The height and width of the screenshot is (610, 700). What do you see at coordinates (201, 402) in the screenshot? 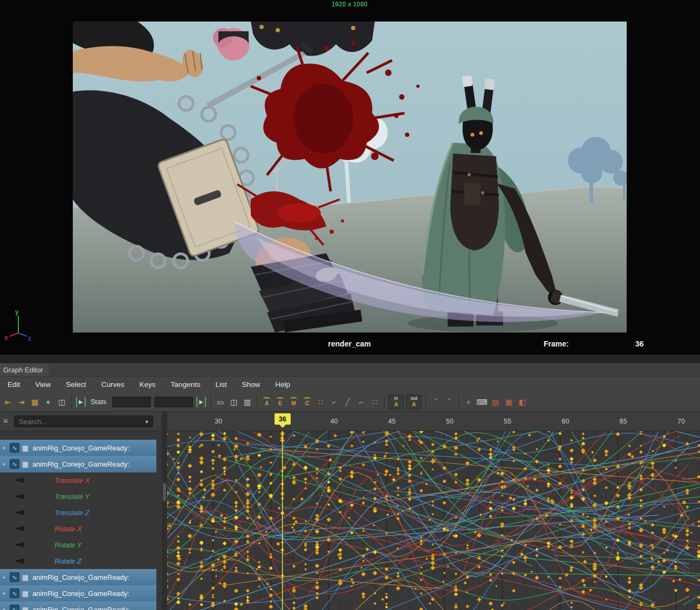
I see `snap-value-toggle-icon: ▶` at bounding box center [201, 402].